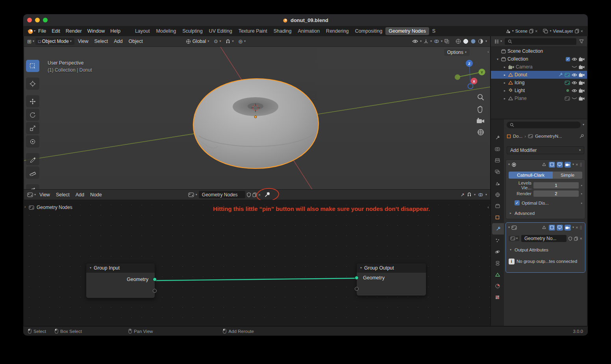 This screenshot has height=364, width=611. What do you see at coordinates (33, 172) in the screenshot?
I see `tool-measure` at bounding box center [33, 172].